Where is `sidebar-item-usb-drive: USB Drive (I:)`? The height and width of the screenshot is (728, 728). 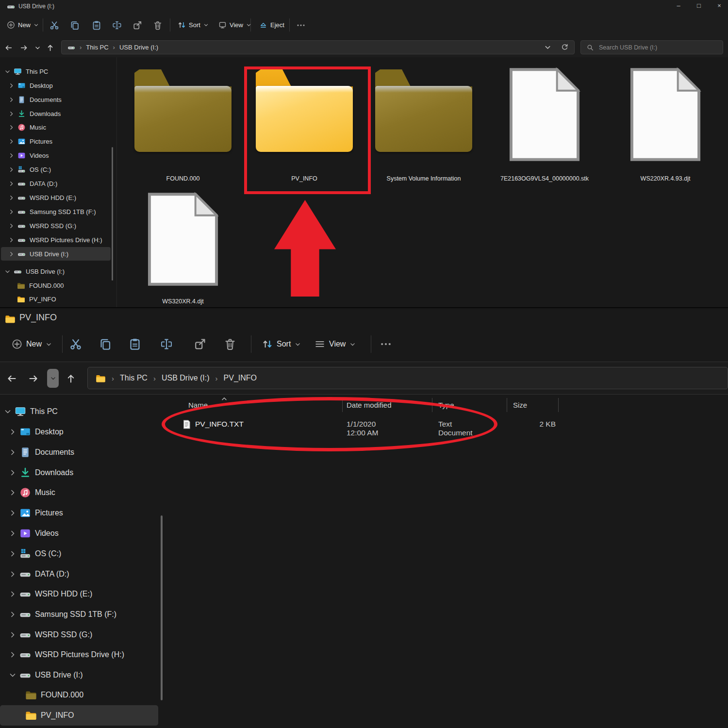 sidebar-item-usb-drive: USB Drive (I:) is located at coordinates (79, 675).